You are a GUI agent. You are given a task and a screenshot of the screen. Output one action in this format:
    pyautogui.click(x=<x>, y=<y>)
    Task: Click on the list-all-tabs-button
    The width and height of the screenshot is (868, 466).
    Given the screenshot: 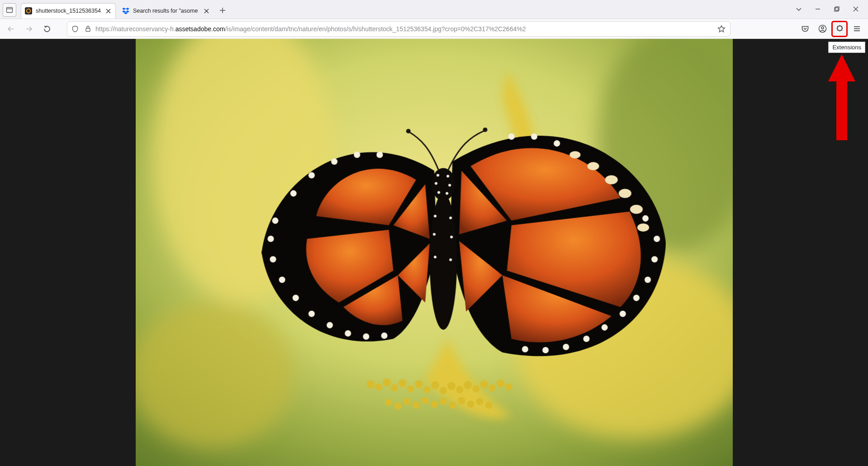 What is the action you would take?
    pyautogui.click(x=799, y=9)
    